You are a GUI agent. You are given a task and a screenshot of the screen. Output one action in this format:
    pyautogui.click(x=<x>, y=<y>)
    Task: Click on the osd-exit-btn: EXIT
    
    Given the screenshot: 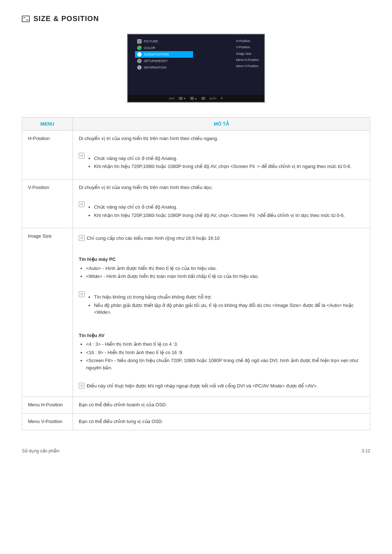 What is the action you would take?
    pyautogui.click(x=172, y=99)
    